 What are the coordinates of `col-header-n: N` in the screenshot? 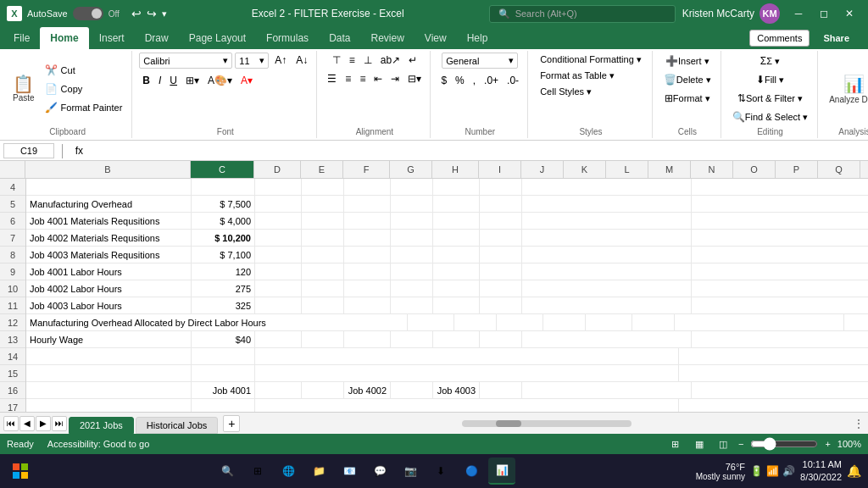 It's located at (712, 169).